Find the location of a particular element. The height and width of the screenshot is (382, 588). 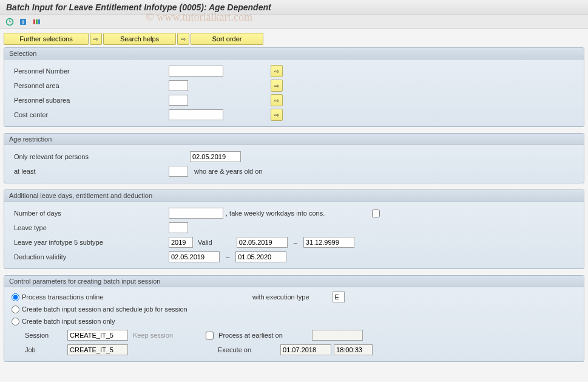

info-icon: i is located at coordinates (23, 22).